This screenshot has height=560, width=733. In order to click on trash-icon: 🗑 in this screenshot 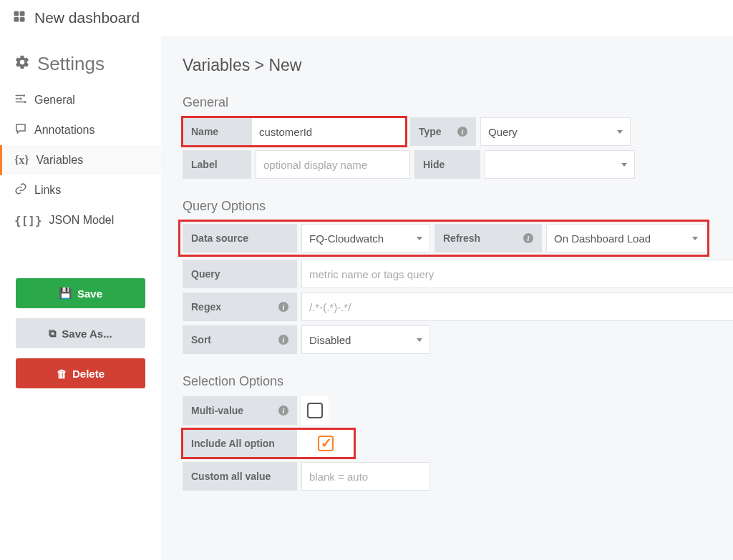, I will do `click(62, 373)`.